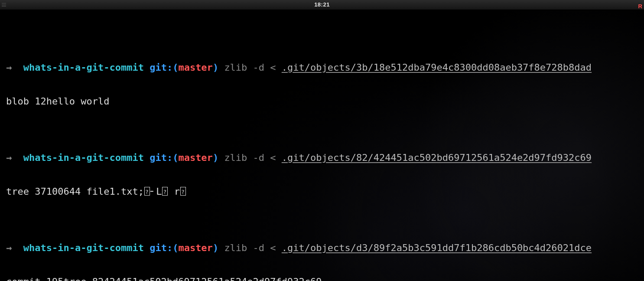  Describe the element at coordinates (437, 68) in the screenshot. I see `command-path: .git/objects/3b/18e512dba79e4c8300dd08ae…` at that location.